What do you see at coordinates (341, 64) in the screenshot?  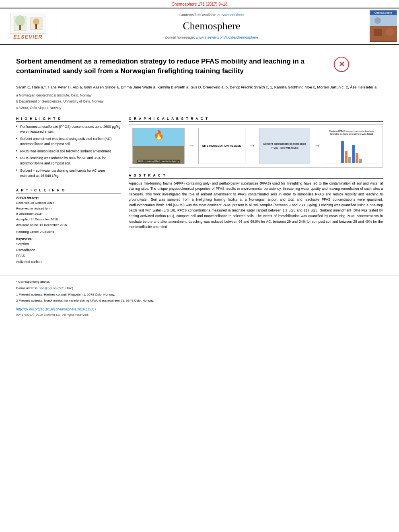 I see `crossmark-badge: ✕` at bounding box center [341, 64].